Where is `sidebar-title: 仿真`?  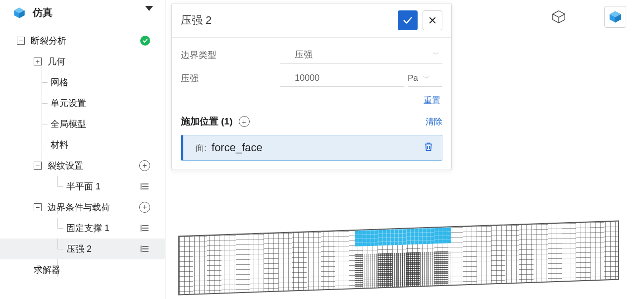 sidebar-title: 仿真 is located at coordinates (43, 13).